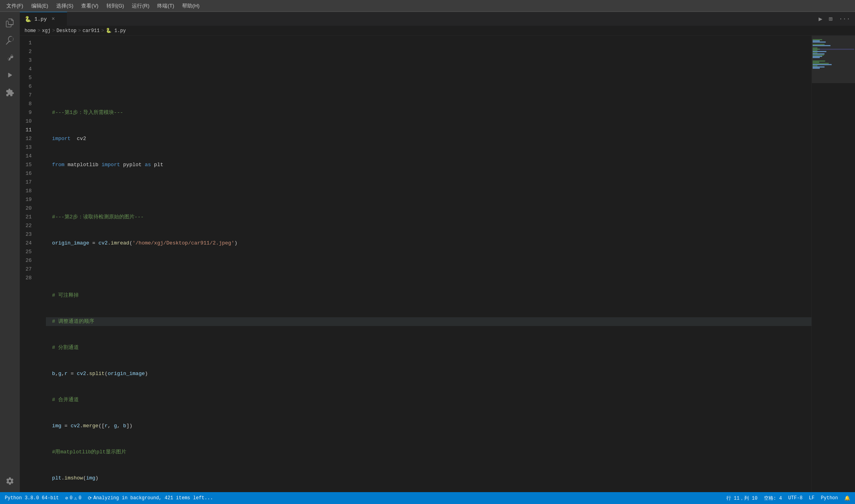 The height and width of the screenshot is (504, 855). I want to click on menu-run: 运行(R), so click(141, 6).